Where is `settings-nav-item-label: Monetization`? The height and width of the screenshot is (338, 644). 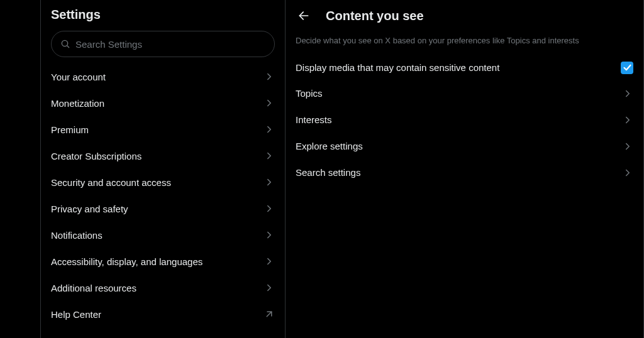
settings-nav-item-label: Monetization is located at coordinates (157, 103).